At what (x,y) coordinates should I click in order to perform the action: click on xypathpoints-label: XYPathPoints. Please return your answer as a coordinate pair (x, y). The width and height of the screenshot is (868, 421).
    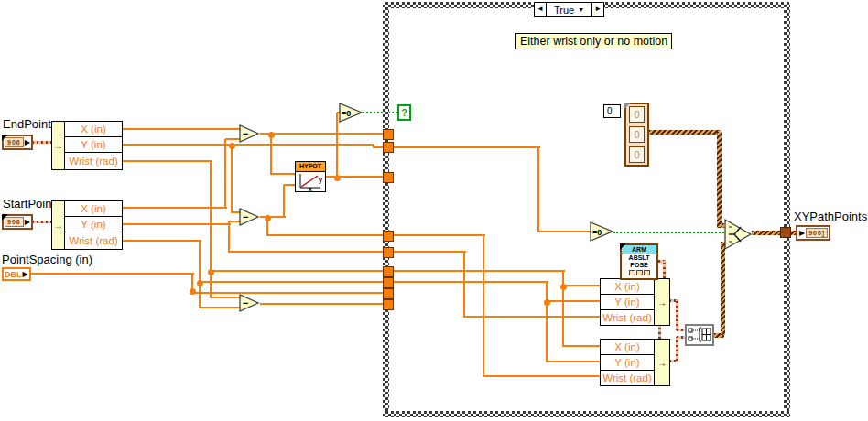
    Looking at the image, I should click on (830, 216).